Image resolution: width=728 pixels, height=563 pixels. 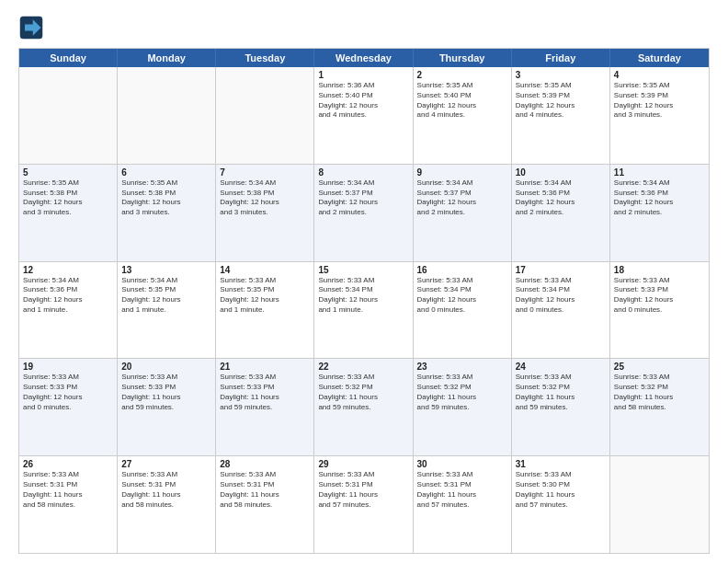 What do you see at coordinates (363, 464) in the screenshot?
I see `day-number: 29` at bounding box center [363, 464].